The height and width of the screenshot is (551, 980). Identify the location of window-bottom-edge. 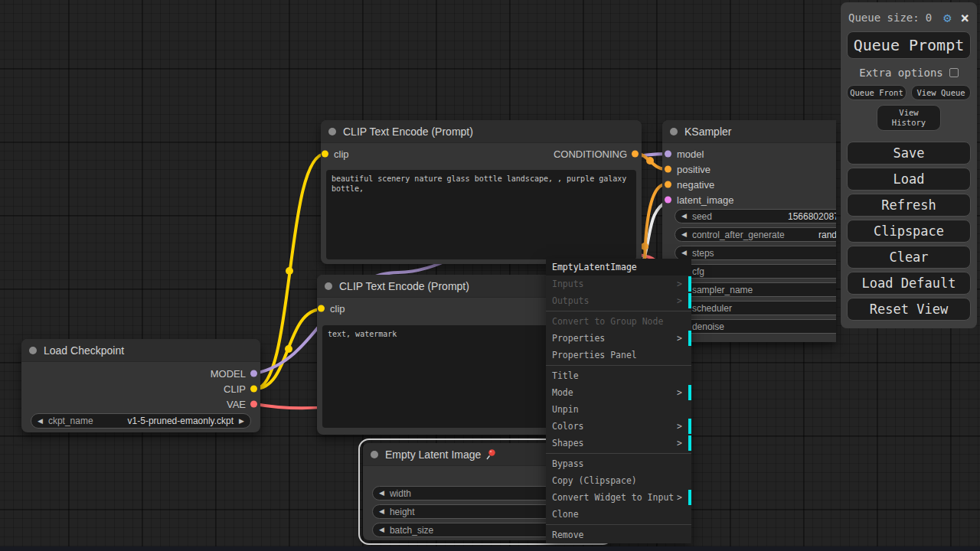
(490, 549).